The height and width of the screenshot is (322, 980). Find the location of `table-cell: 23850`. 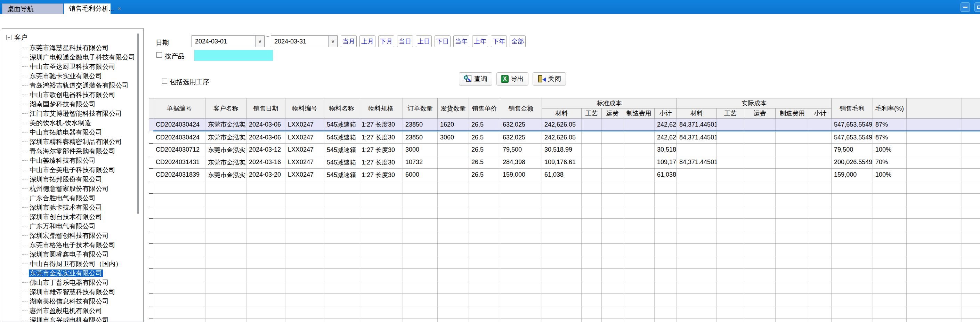

table-cell: 23850 is located at coordinates (420, 125).